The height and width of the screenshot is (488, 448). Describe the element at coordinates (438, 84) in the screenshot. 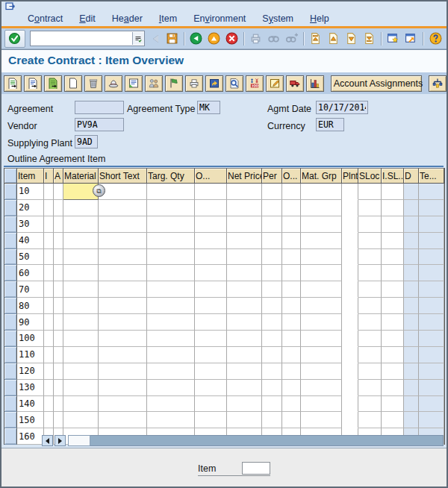

I see `distribution-button` at that location.